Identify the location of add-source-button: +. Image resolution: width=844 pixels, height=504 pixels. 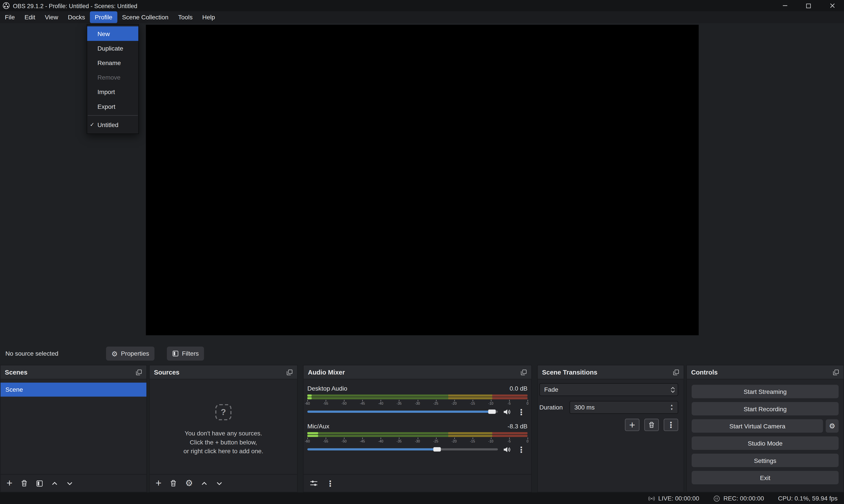
(159, 483).